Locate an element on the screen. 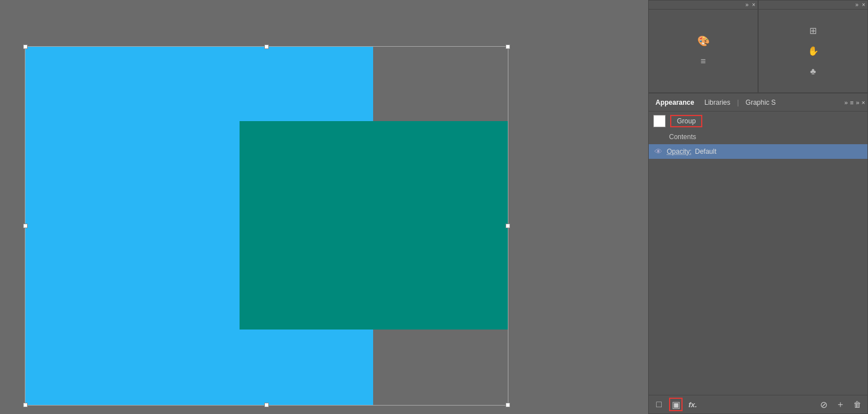 Image resolution: width=868 pixels, height=414 pixels. footer-btn-square: □ is located at coordinates (659, 404).